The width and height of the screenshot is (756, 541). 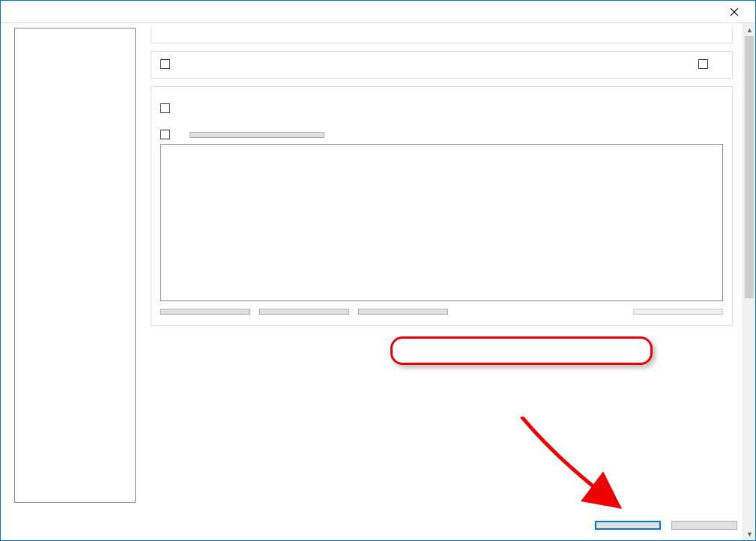 I want to click on annotation-callout, so click(x=521, y=351).